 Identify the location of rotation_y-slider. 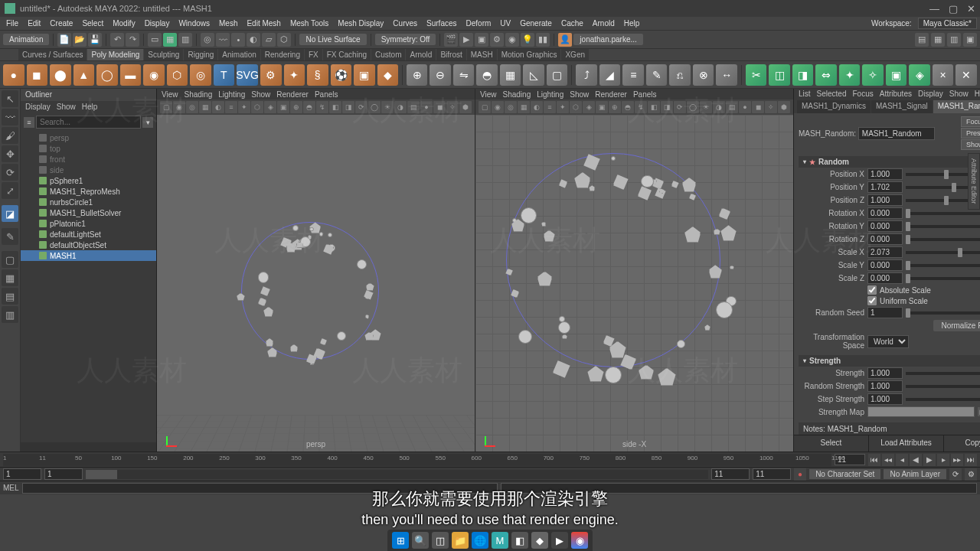
(943, 227).